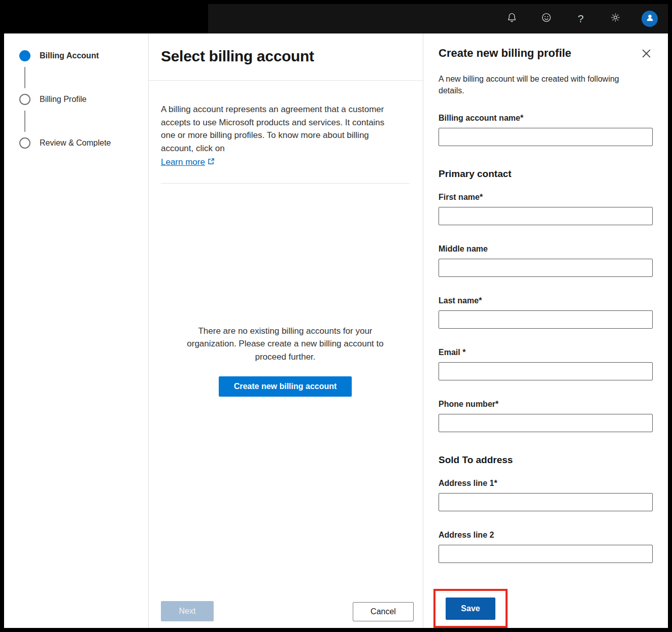 The height and width of the screenshot is (632, 672). I want to click on panel-header: Create new billing profile, so click(546, 53).